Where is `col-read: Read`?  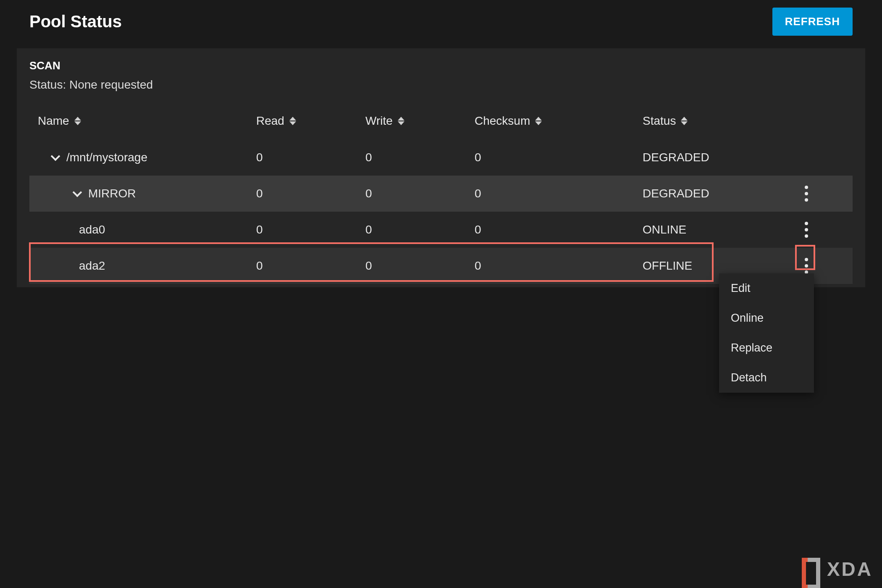
col-read: Read is located at coordinates (311, 121).